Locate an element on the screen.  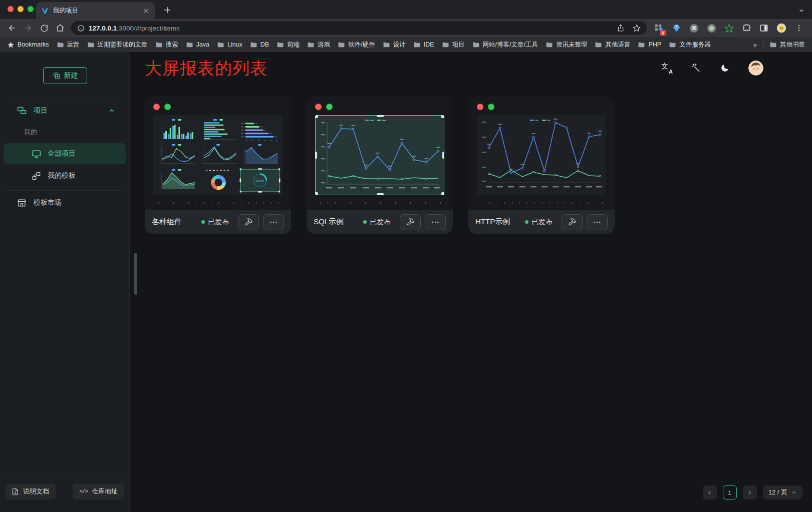
tab-close-icon is located at coordinates (146, 11).